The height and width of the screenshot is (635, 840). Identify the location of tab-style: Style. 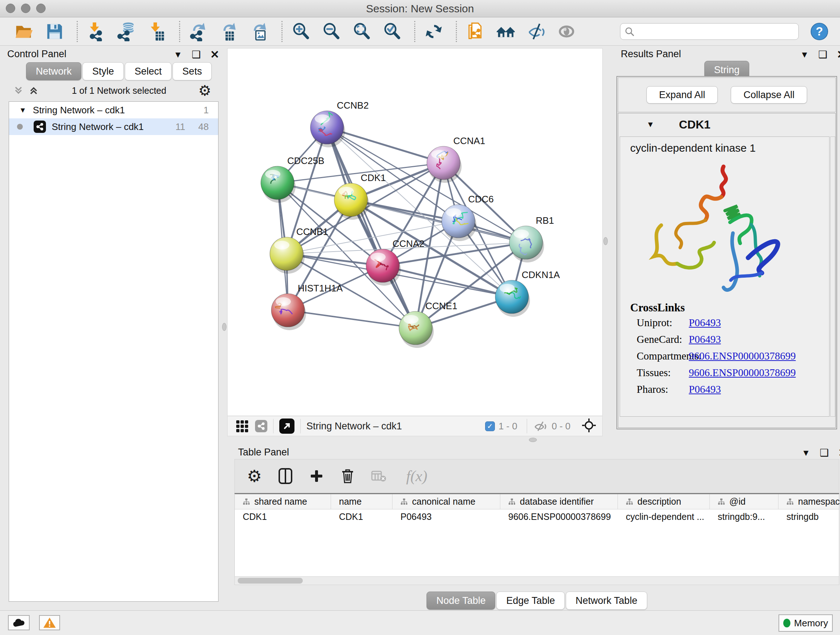
(103, 71).